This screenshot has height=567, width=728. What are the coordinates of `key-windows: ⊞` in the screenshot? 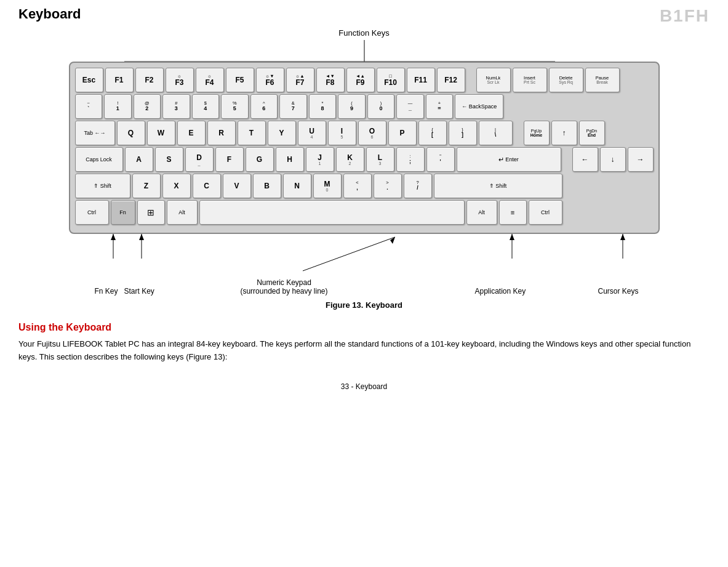 It's located at (151, 212).